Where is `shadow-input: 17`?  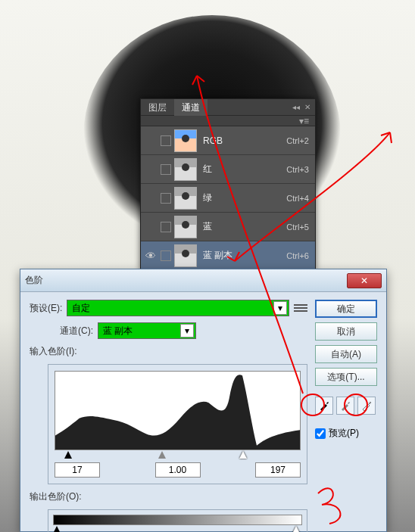 shadow-input: 17 is located at coordinates (77, 470).